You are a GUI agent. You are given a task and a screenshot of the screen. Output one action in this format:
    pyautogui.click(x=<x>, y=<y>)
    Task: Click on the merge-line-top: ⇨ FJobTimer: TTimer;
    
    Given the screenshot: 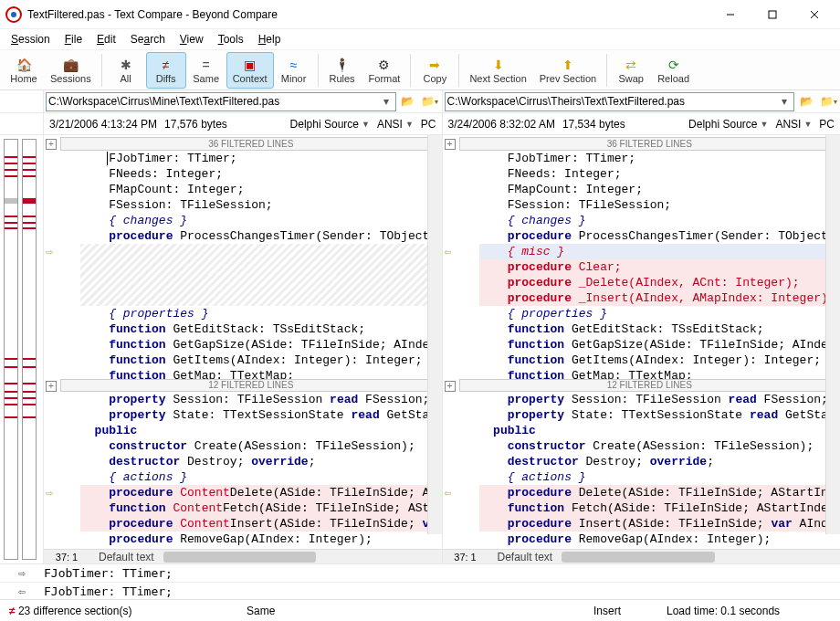 What is the action you would take?
    pyautogui.click(x=420, y=574)
    